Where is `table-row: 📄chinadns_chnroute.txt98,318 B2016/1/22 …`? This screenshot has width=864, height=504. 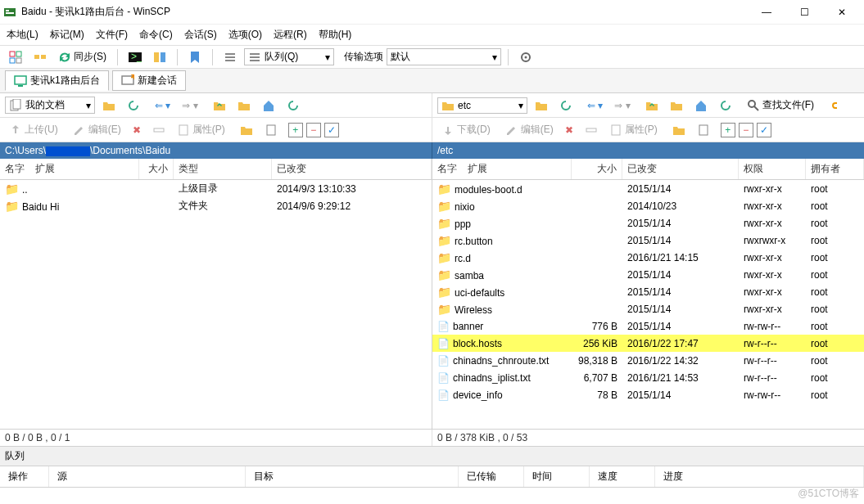 table-row: 📄chinadns_chnroute.txt98,318 B2016/1/22 … is located at coordinates (649, 360).